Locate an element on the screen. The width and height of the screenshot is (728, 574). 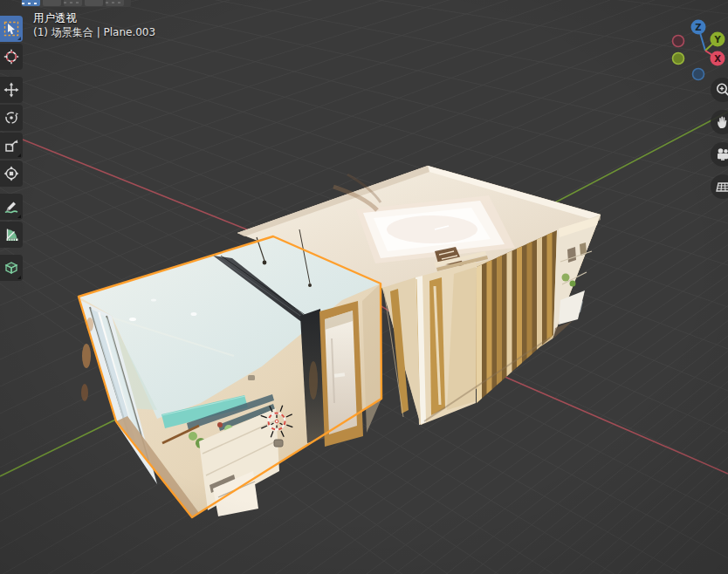
gizmo-minus-z-ball is located at coordinates (698, 75).